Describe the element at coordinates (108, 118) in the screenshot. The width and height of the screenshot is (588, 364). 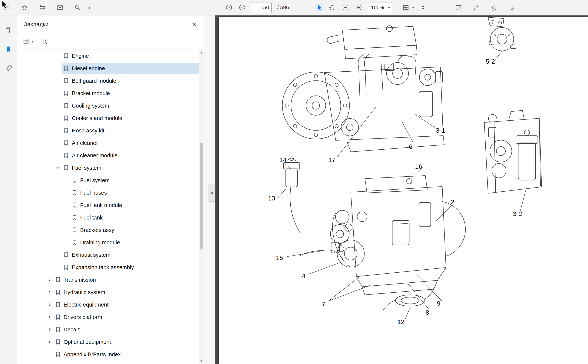
I see `bookmark-item-cooler-stand-module: Cooler stand module` at that location.